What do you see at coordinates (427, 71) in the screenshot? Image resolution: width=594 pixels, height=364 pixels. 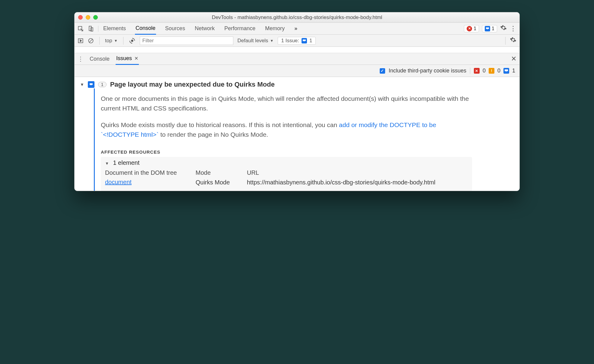 I see `checkbox-label: Include third-party cookie issues` at bounding box center [427, 71].